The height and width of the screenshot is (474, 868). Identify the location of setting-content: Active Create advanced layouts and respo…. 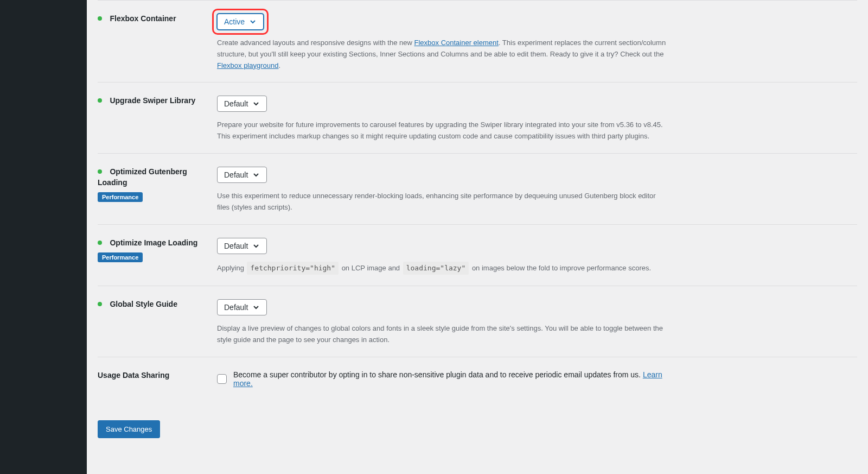
(442, 42).